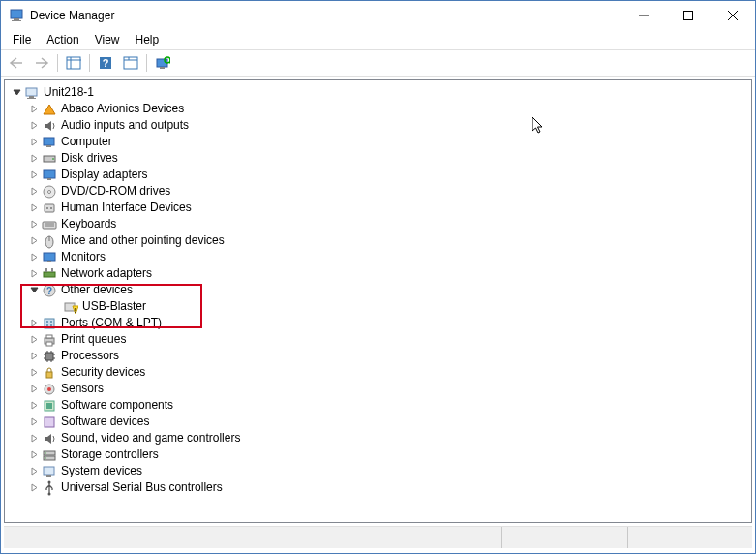 Image resolution: width=756 pixels, height=554 pixels. Describe the element at coordinates (378, 63) in the screenshot. I see `toolbar: ?` at that location.